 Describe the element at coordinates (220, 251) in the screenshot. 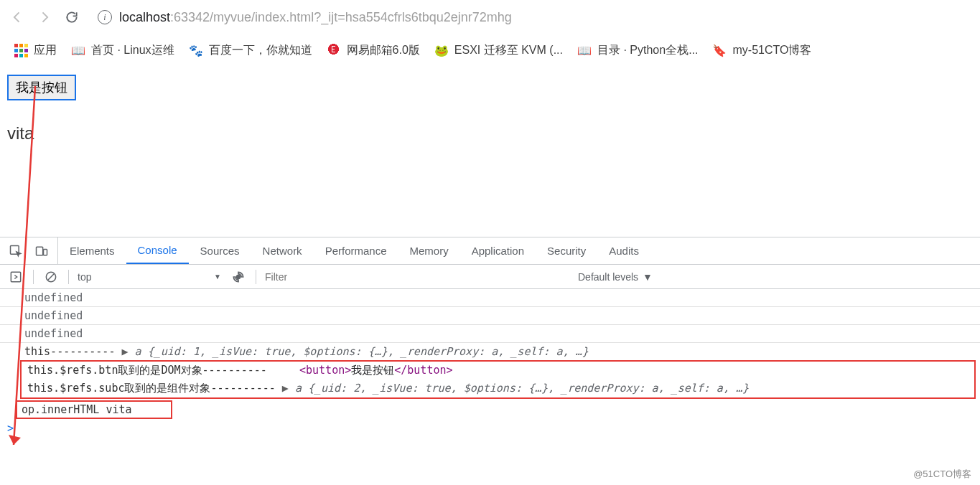

I see `tab-sources: Sources` at that location.